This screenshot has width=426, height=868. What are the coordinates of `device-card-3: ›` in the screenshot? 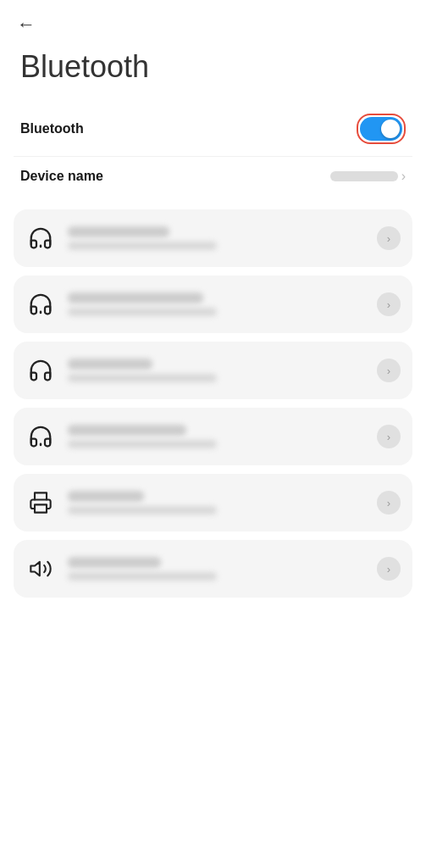 It's located at (213, 370).